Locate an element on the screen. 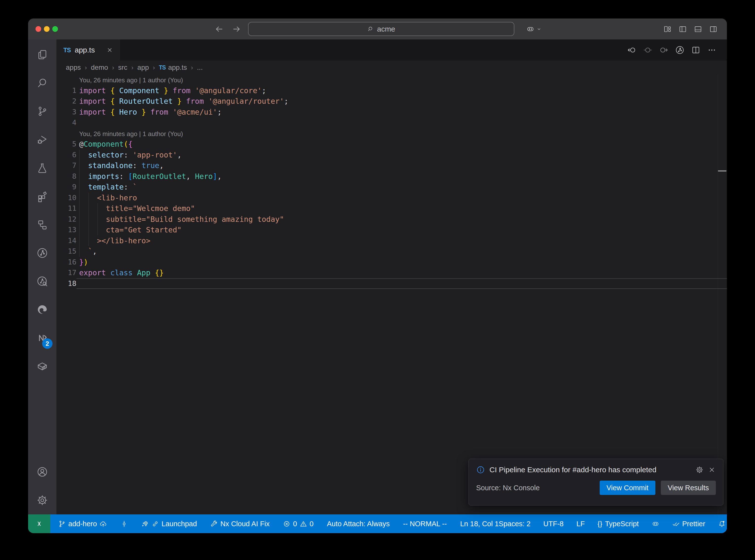 This screenshot has height=560, width=755. code-line: 2import { RouterOutlet } from '@angular/… is located at coordinates (392, 101).